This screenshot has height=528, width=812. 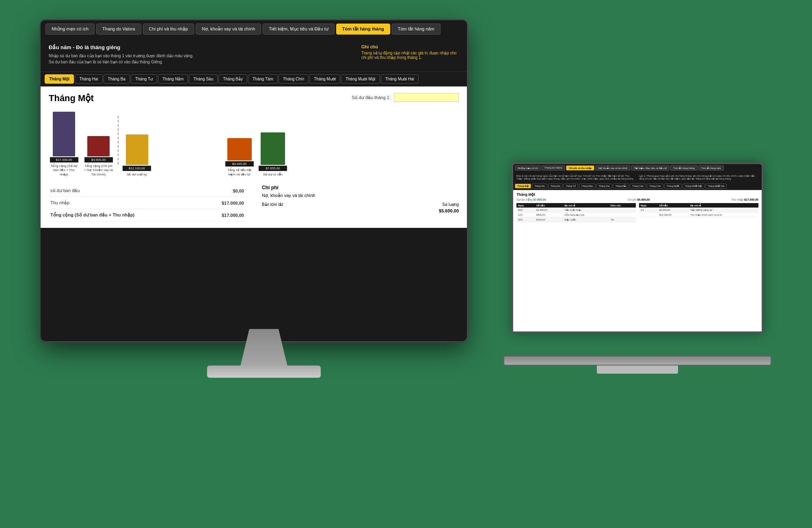 What do you see at coordinates (254, 79) in the screenshot?
I see `monitor-month-tabs: Tháng Một Tháng Hai Tháng Ba Tháng Tư Th…` at bounding box center [254, 79].